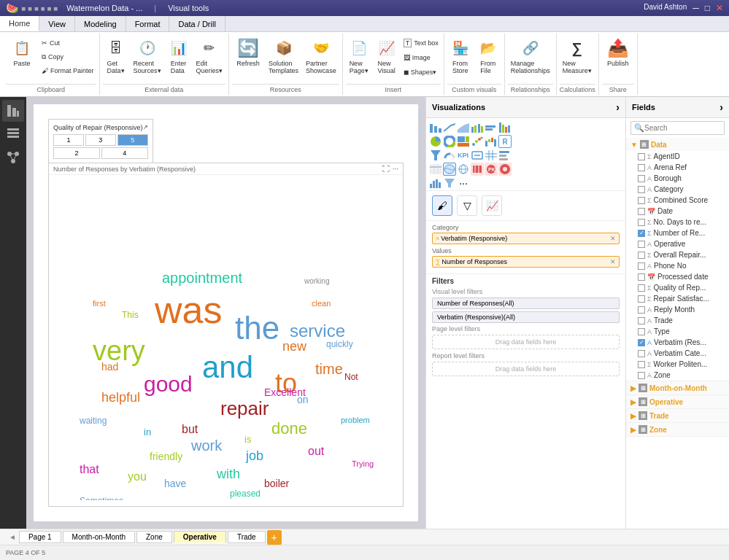 The height and width of the screenshot is (560, 729). I want to click on get-data-button: 🗄 GetData▾, so click(116, 56).